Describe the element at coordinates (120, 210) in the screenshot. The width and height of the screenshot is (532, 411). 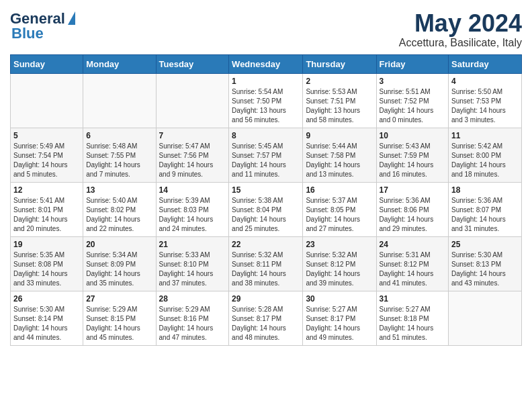
I see `calendar-cell: 13Sunrise: 5:40 AM Sunset: 8:02 PM Dayli…` at that location.